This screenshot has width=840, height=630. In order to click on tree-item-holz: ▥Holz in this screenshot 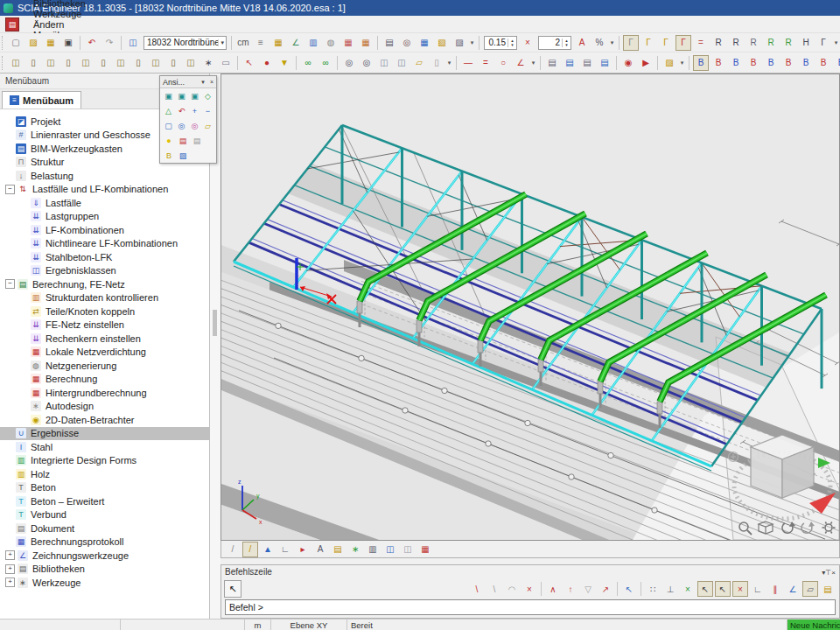, I will do `click(105, 474)`.